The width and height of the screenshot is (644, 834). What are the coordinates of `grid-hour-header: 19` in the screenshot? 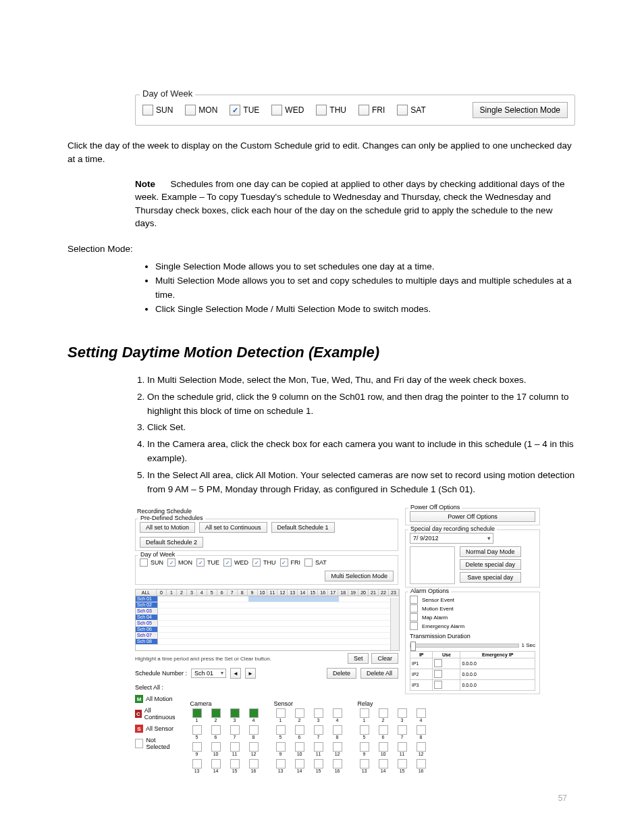 It's located at (354, 593).